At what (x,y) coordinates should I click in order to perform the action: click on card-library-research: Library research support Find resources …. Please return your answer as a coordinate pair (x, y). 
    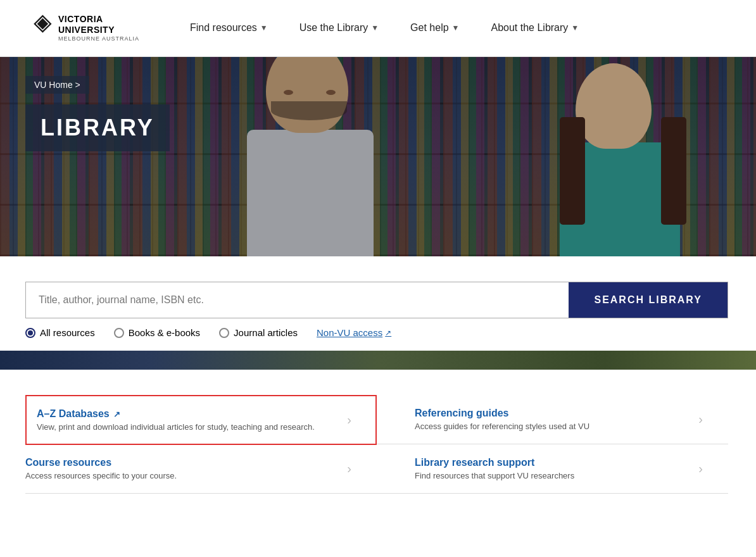
    Looking at the image, I should click on (552, 469).